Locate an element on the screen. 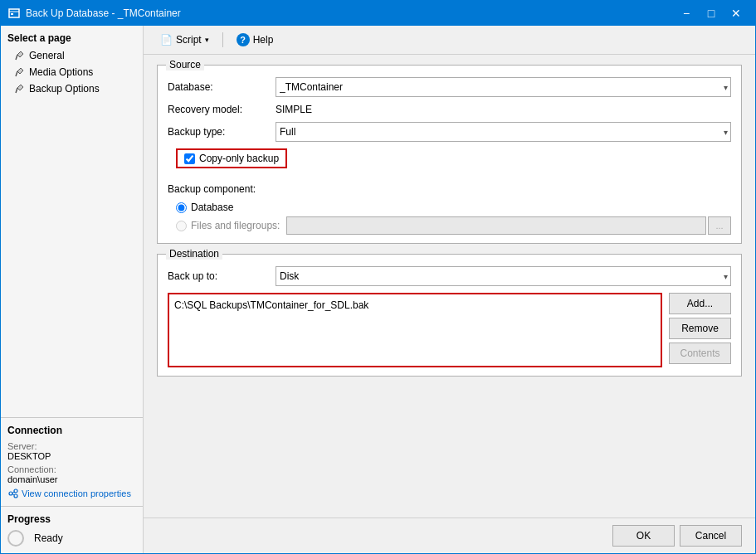 The height and width of the screenshot is (554, 756). destination-group-title: Destination is located at coordinates (194, 254).